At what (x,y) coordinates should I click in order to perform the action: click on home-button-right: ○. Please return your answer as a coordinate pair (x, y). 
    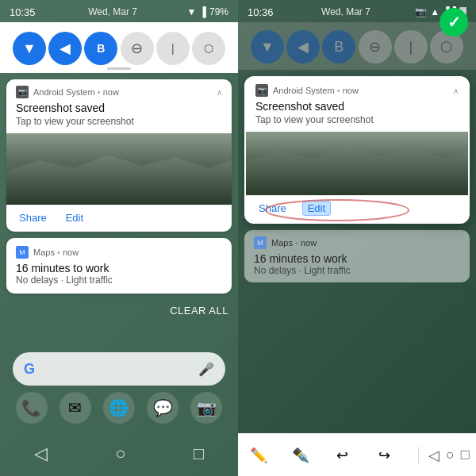
    Looking at the image, I should click on (451, 455).